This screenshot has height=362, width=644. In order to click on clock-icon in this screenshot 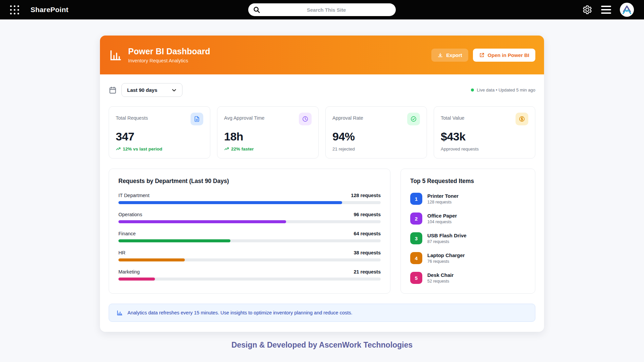, I will do `click(305, 119)`.